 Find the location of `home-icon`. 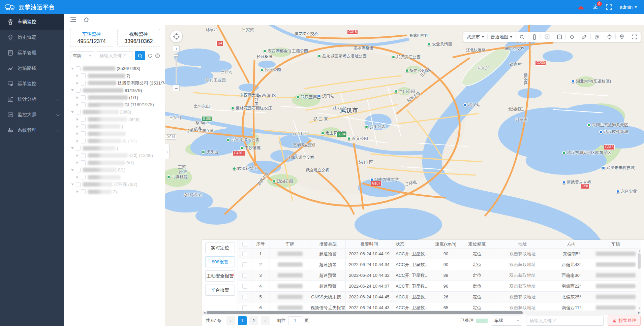

home-icon is located at coordinates (86, 20).